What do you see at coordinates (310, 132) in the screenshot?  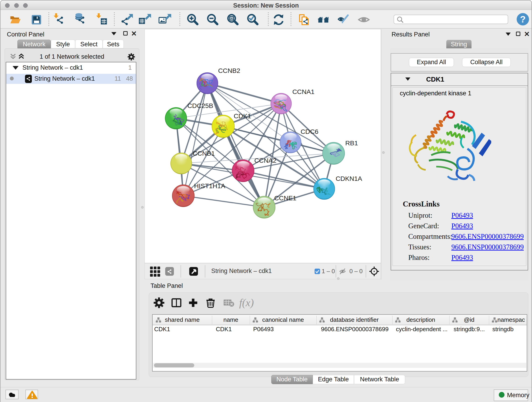 I see `svg-text: CDC6` at bounding box center [310, 132].